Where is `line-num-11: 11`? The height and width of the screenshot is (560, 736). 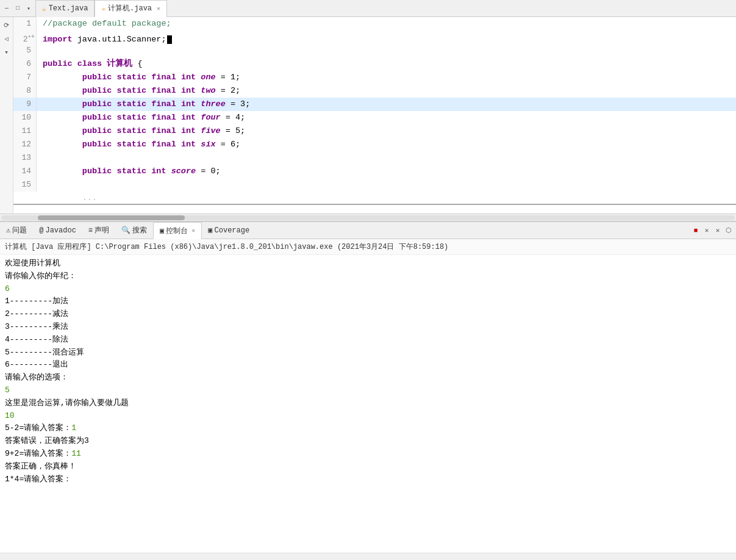
line-num-11: 11 is located at coordinates (25, 131).